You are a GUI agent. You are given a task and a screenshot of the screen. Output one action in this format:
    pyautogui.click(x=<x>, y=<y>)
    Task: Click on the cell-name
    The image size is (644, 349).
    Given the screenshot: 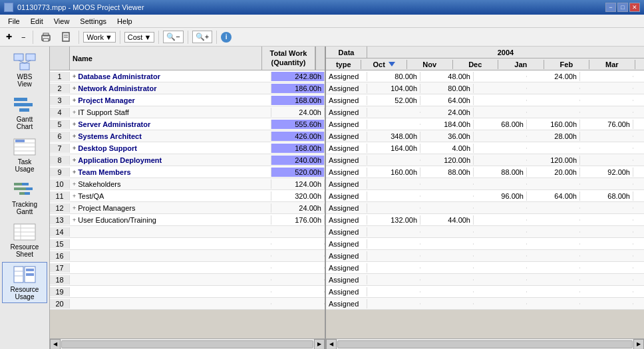 What is the action you would take?
    pyautogui.click(x=170, y=304)
    